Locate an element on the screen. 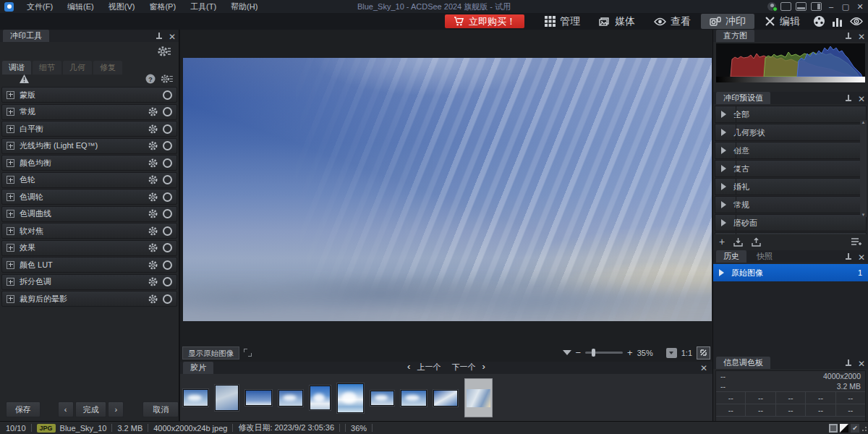 Image resolution: width=868 pixels, height=434 pixels. zoom-slider is located at coordinates (604, 353).